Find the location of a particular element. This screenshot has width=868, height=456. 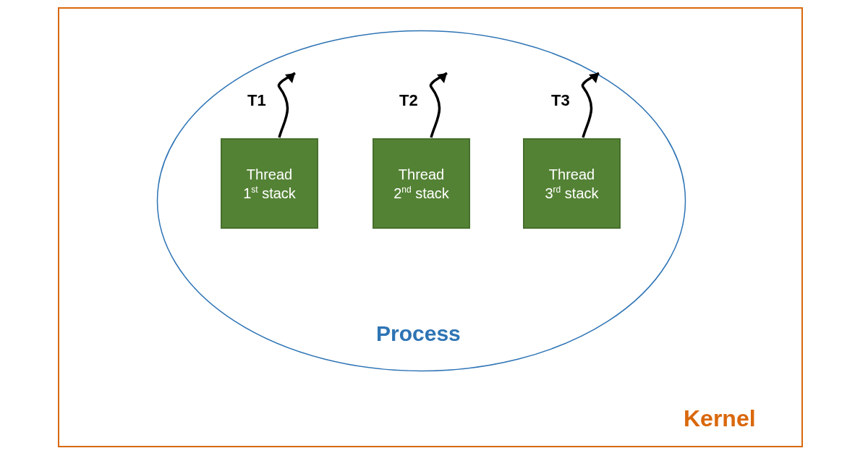

process-label: Process is located at coordinates (418, 334).